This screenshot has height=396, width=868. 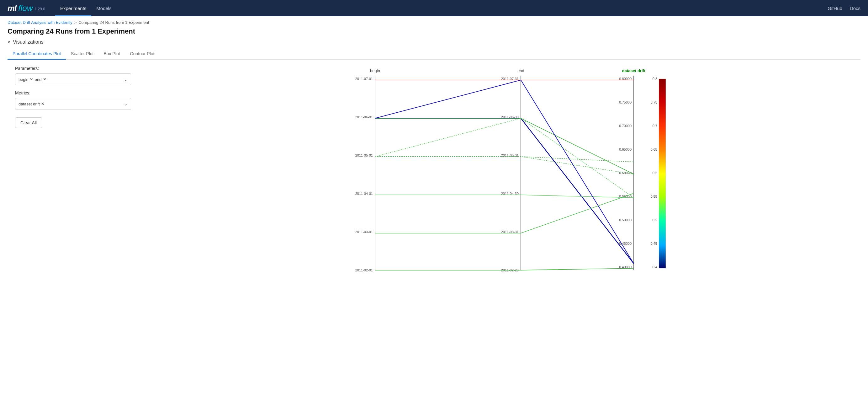 What do you see at coordinates (364, 194) in the screenshot?
I see `svg-text: 2011-04-01` at bounding box center [364, 194].